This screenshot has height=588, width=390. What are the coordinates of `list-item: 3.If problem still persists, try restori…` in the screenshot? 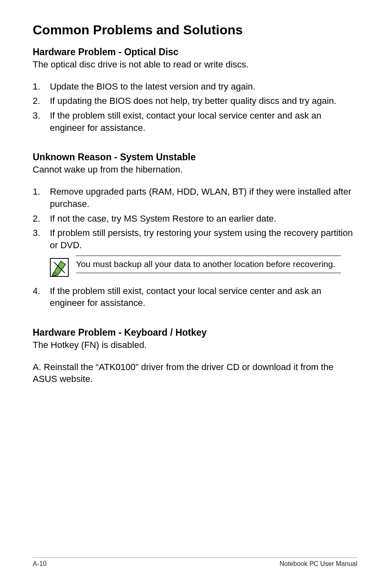 It's located at (195, 239).